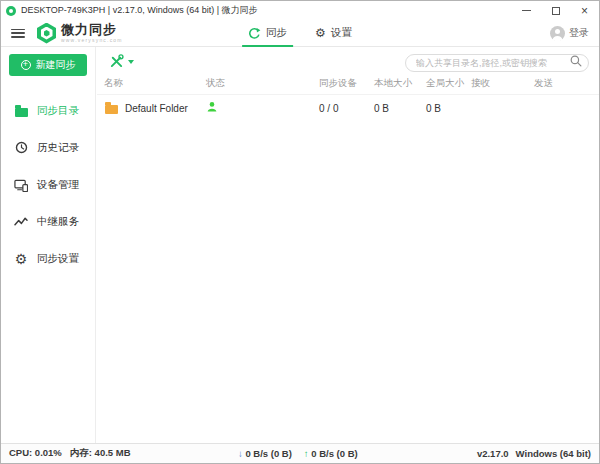 This screenshot has height=464, width=600. Describe the element at coordinates (400, 84) in the screenshot. I see `col-local-size: 本地大小` at that location.